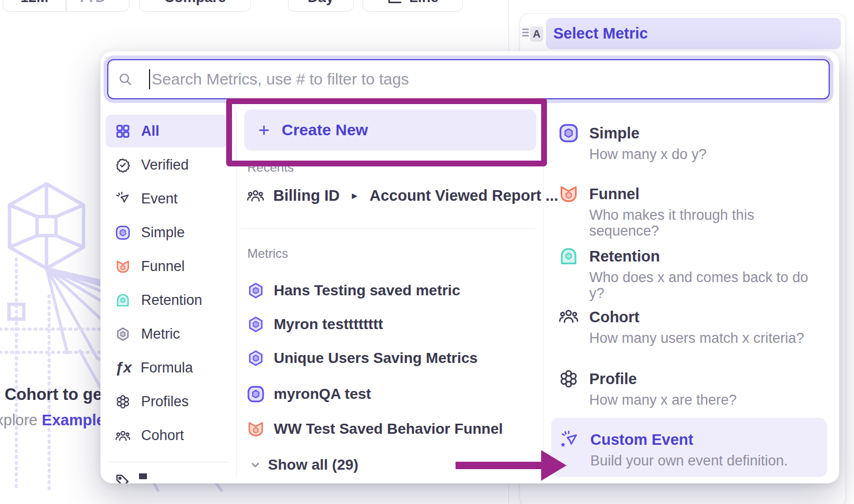 This screenshot has width=854, height=504. I want to click on saved-metric-item: myronQA test, so click(309, 394).